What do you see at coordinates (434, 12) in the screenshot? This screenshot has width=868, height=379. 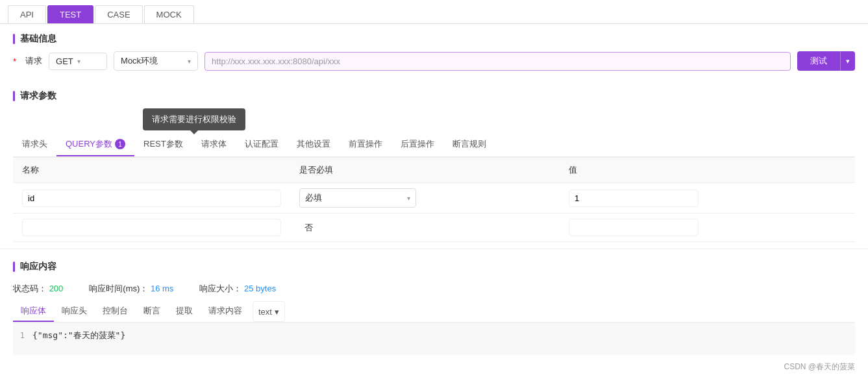 I see `top-tabs-container: API TEST CASE MOCK` at bounding box center [434, 12].